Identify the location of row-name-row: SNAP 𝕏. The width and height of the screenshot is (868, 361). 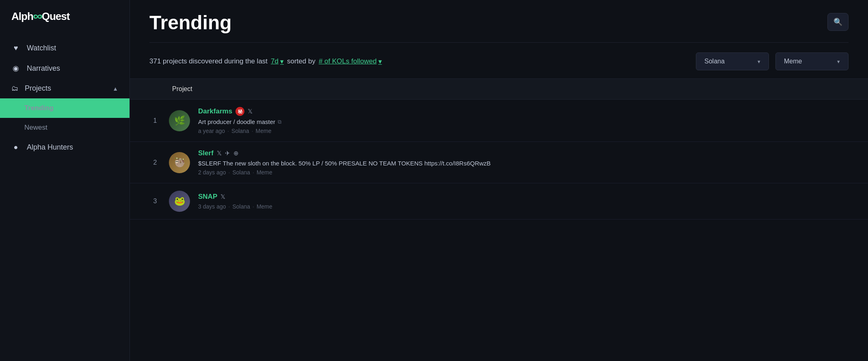
(523, 197).